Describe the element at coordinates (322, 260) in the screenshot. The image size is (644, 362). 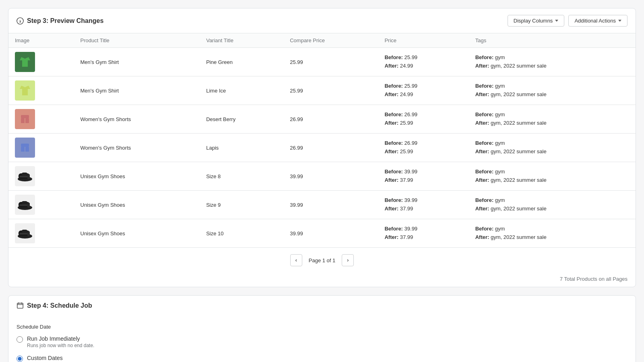
I see `pagination-row: ‹ Page 1 of 1 ›` at that location.